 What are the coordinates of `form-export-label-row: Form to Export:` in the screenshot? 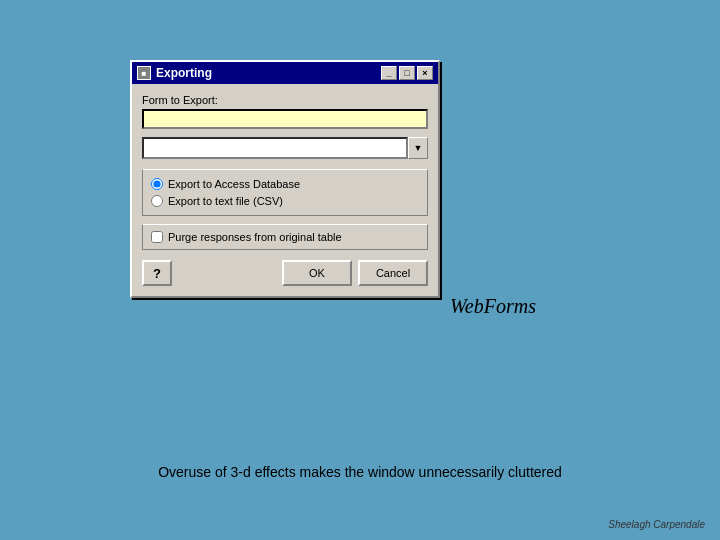 It's located at (285, 100).